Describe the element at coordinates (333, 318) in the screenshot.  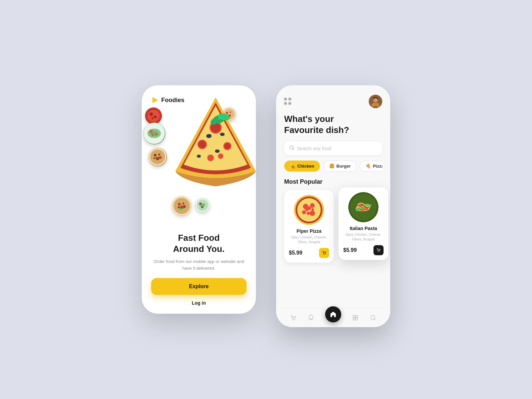
I see `bottom-navigation` at that location.